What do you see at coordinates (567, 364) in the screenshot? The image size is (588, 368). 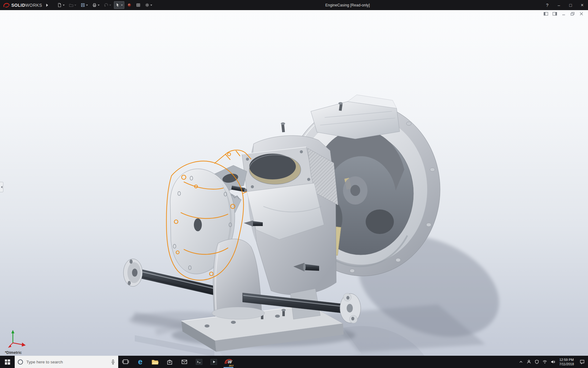 I see `clock-date: 7/11/2018` at bounding box center [567, 364].